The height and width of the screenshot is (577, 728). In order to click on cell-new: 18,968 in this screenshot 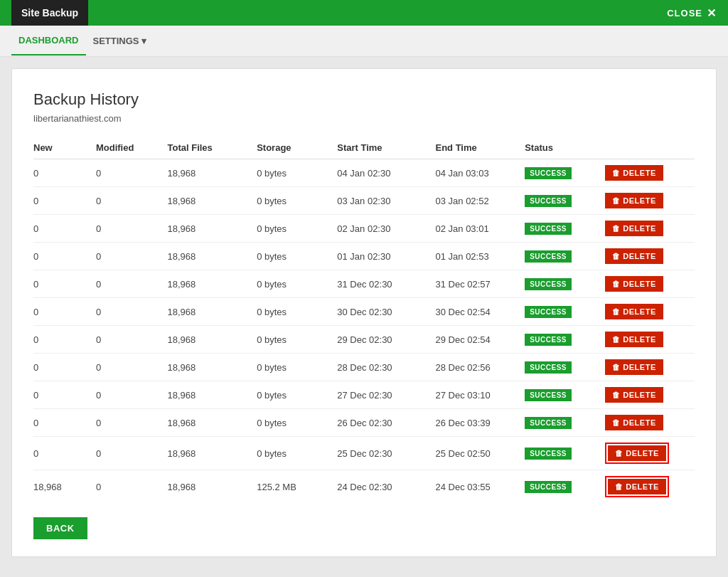, I will do `click(65, 487)`.